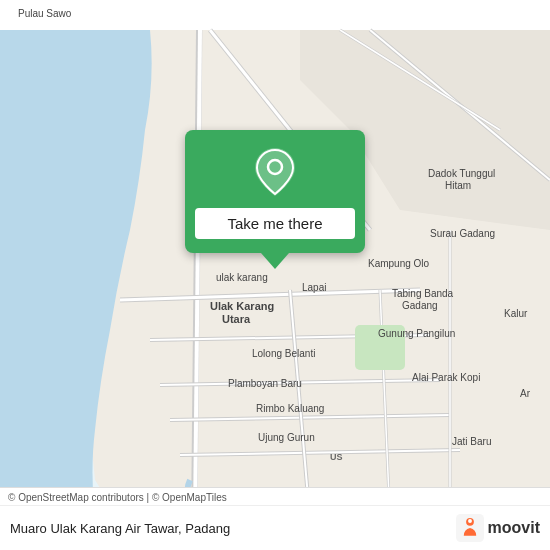 This screenshot has width=550, height=550. I want to click on attribution-text: © OpenStreetMap contributors | © OpenMap…, so click(118, 498).